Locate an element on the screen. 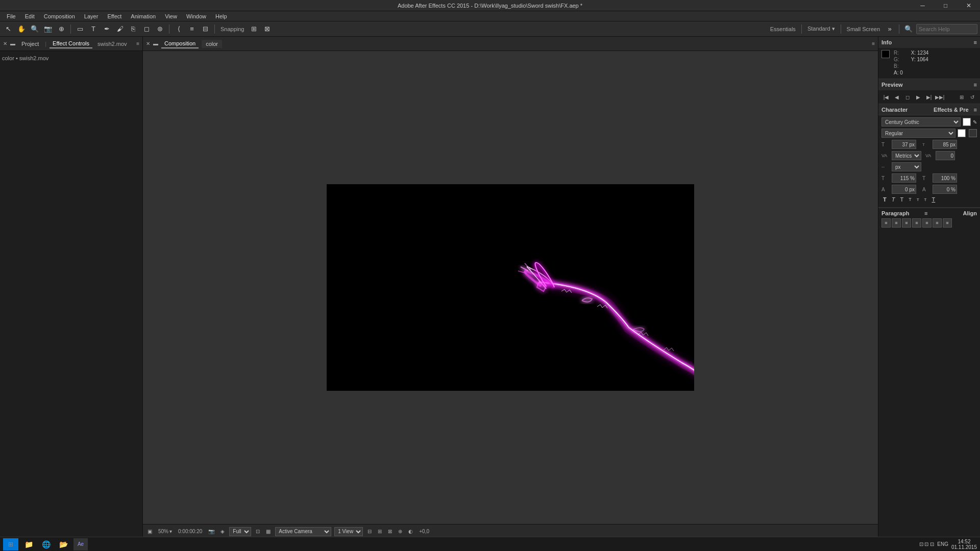 This screenshot has width=980, height=551. font-reset-btn: ✎ is located at coordinates (975, 122).